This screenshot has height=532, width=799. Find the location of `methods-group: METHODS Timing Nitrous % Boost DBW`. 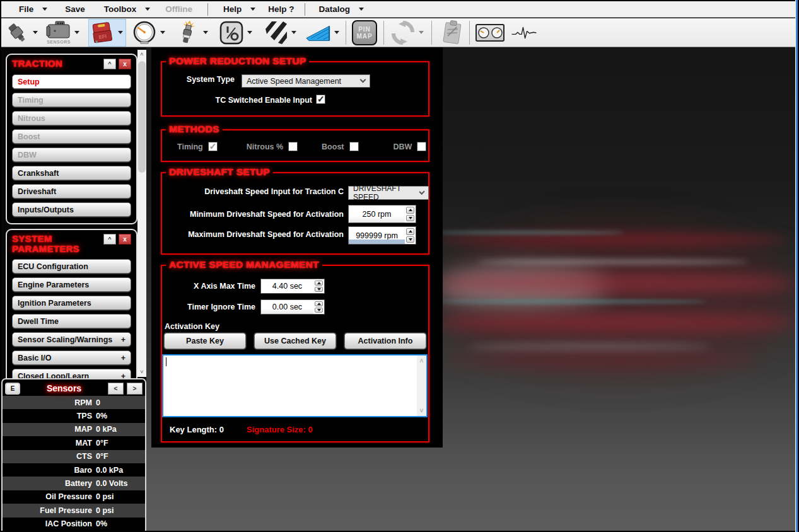

methods-group: METHODS Timing Nitrous % Boost DBW is located at coordinates (295, 146).